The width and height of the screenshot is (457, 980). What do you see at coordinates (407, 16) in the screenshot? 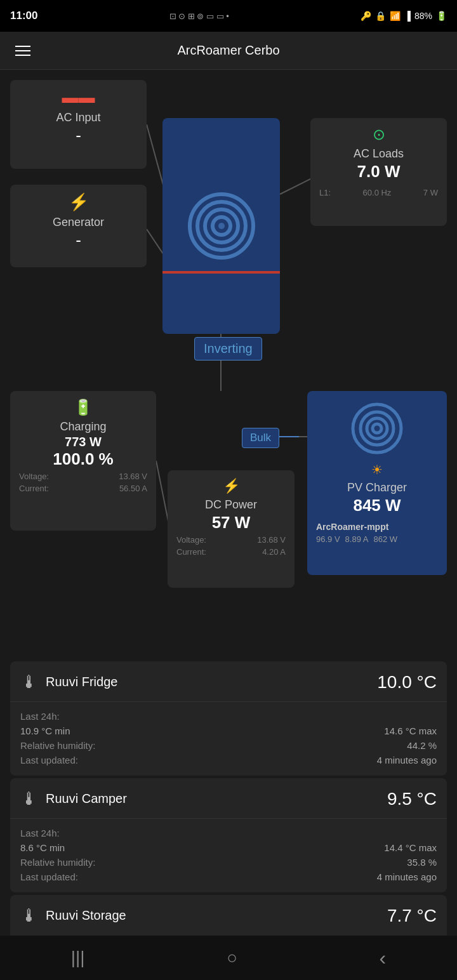
I see `signal-icon: ▐` at bounding box center [407, 16].